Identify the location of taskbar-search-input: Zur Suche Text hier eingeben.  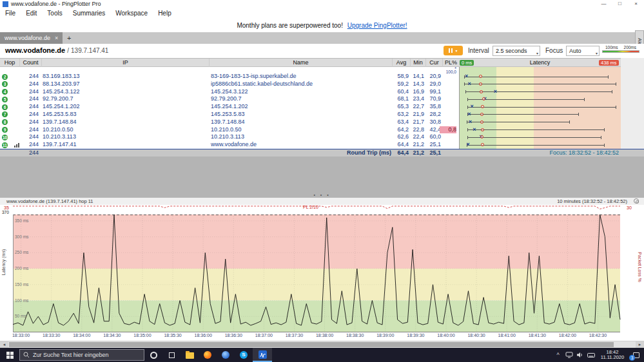
(82, 355).